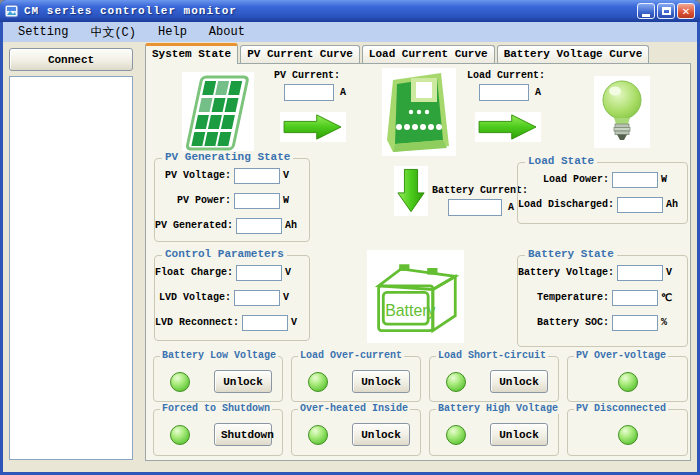  What do you see at coordinates (227, 32) in the screenshot?
I see `menu-about: About` at bounding box center [227, 32].